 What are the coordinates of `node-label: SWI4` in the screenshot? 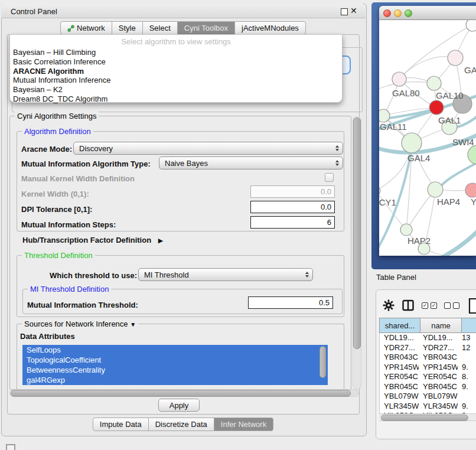 It's located at (463, 142).